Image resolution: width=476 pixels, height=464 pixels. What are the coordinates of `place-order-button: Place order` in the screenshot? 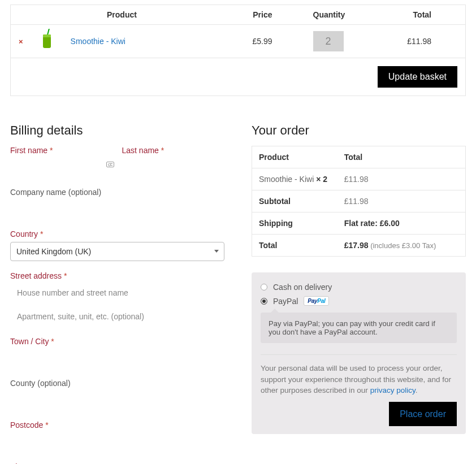 It's located at (423, 414).